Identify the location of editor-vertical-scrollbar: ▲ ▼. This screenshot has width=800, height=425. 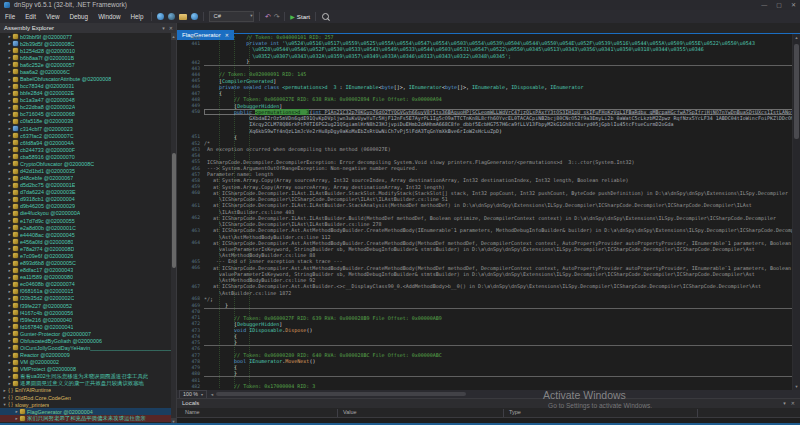
(796, 212).